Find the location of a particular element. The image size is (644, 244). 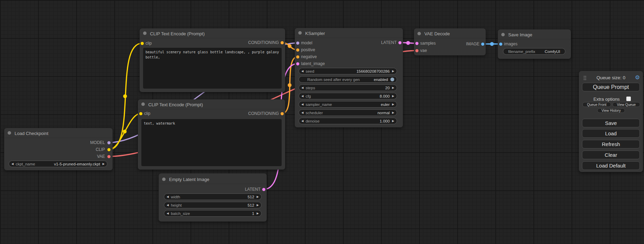

node-title-bar: Save Image is located at coordinates (534, 35).